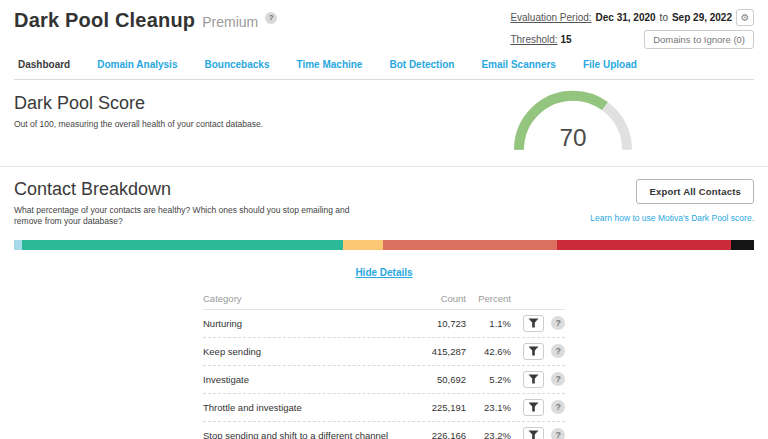 This screenshot has height=439, width=768. Describe the element at coordinates (194, 216) in the screenshot. I see `breakdown-subtitle: What percentage of your contacts are hea…` at that location.